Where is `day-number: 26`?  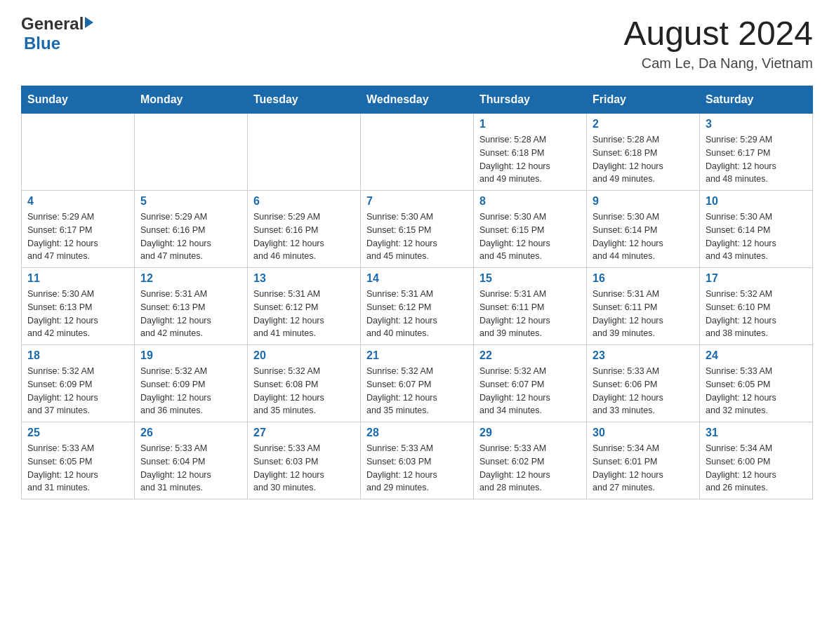
day-number: 26 is located at coordinates (191, 433).